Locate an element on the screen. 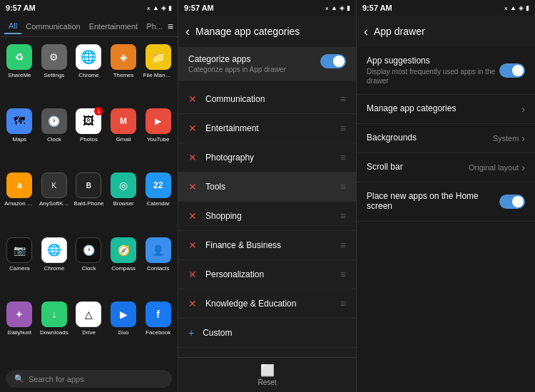  app-settings: ⚙ Settings is located at coordinates (54, 73).